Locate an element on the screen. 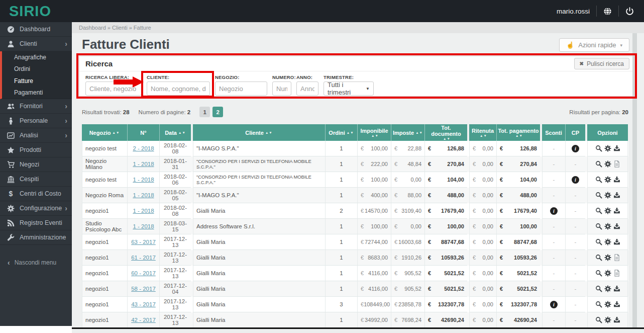 The width and height of the screenshot is (644, 333). cell-imponibile: €34992,00 is located at coordinates (374, 320).